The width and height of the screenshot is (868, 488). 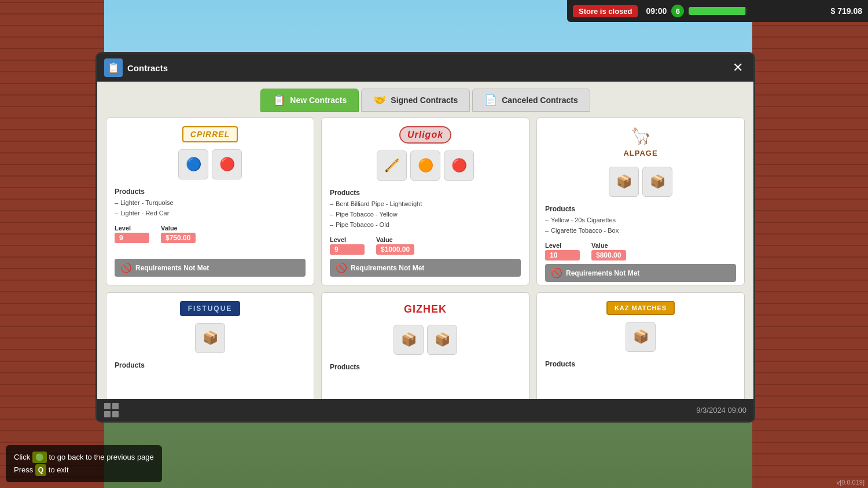 I want to click on new-contracts-icon: 📋, so click(x=279, y=100).